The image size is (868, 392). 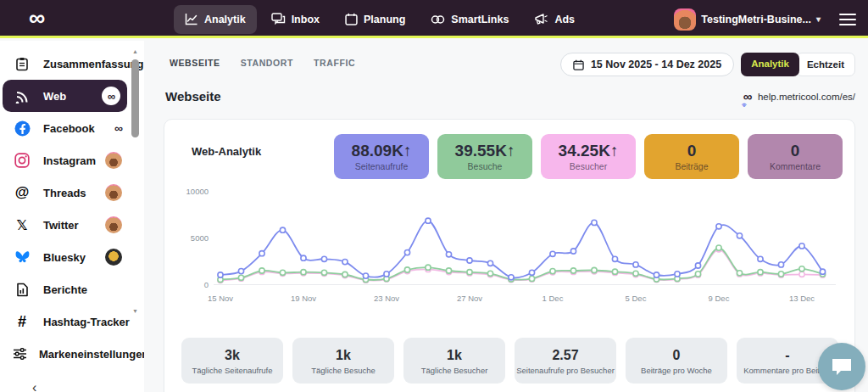 What do you see at coordinates (61, 226) in the screenshot?
I see `sidebar-item-label: Twitter` at bounding box center [61, 226].